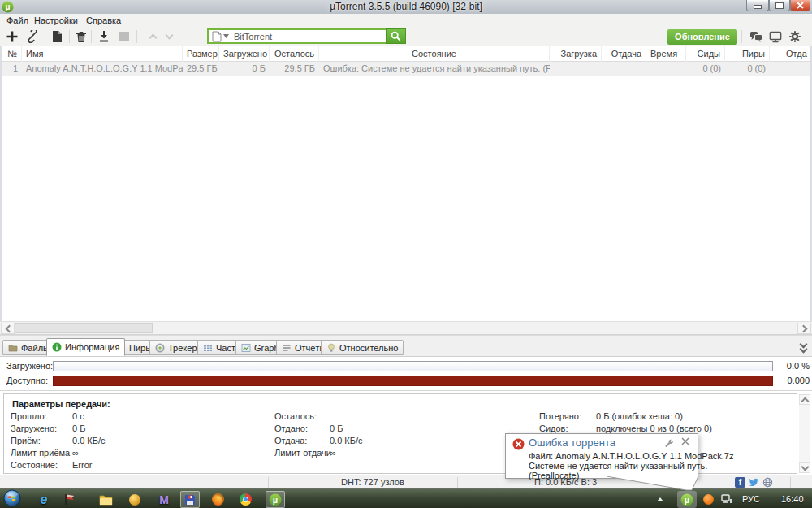  What do you see at coordinates (754, 483) in the screenshot?
I see `twitter-icon` at bounding box center [754, 483].